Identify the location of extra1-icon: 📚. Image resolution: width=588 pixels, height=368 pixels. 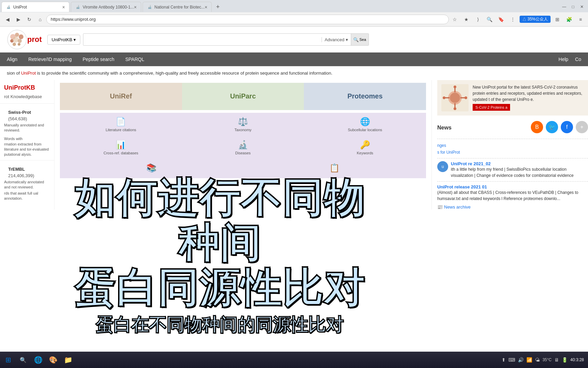
(151, 168).